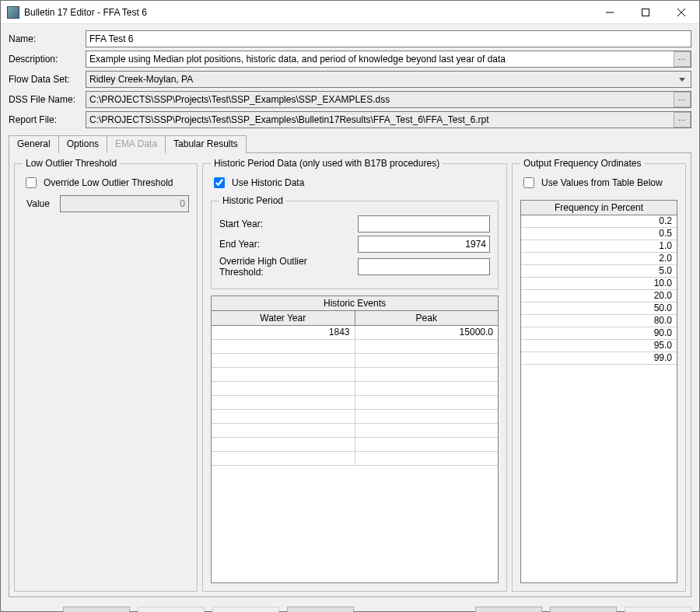  Describe the element at coordinates (350, 144) in the screenshot. I see `tab-strip: General Options EMA Data Tabular Results` at that location.